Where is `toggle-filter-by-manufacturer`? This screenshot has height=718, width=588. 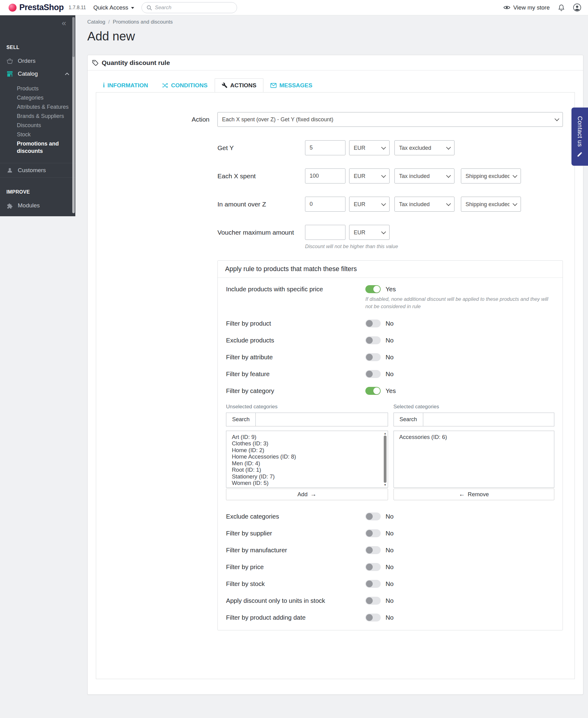
toggle-filter-by-manufacturer is located at coordinates (373, 550).